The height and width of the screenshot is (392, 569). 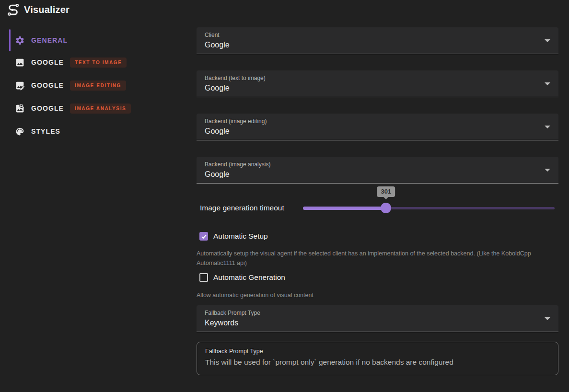 I want to click on automatic-setup-checkbox-row: Automatic Setup, so click(x=234, y=236).